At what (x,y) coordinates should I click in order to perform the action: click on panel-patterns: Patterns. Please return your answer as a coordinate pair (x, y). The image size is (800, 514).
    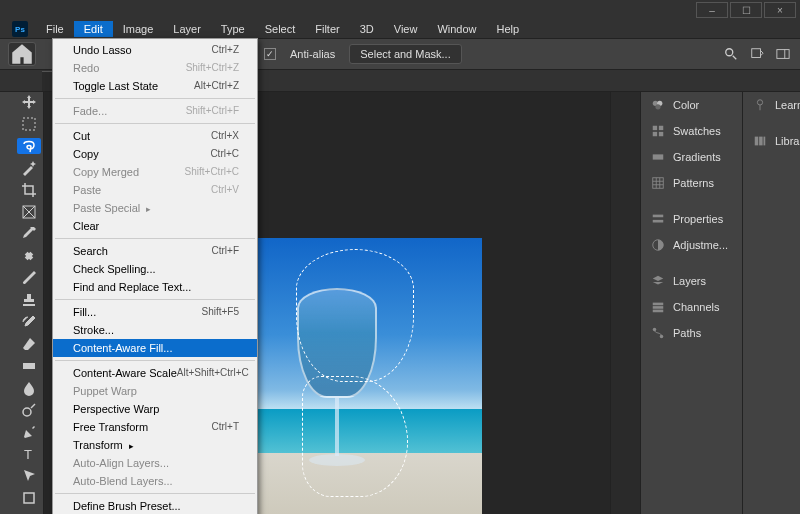
    Looking at the image, I should click on (692, 183).